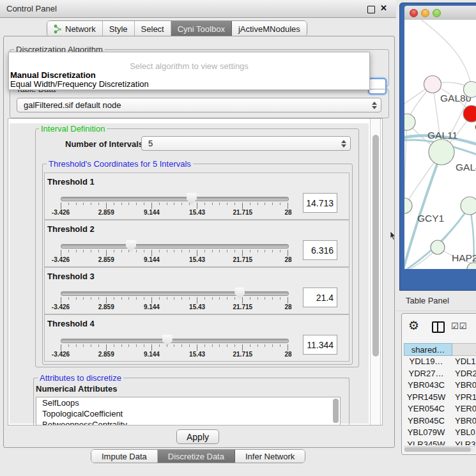 Image resolution: width=476 pixels, height=476 pixels. Describe the element at coordinates (437, 13) in the screenshot. I see `zoom-traffic-light-icon` at that location.